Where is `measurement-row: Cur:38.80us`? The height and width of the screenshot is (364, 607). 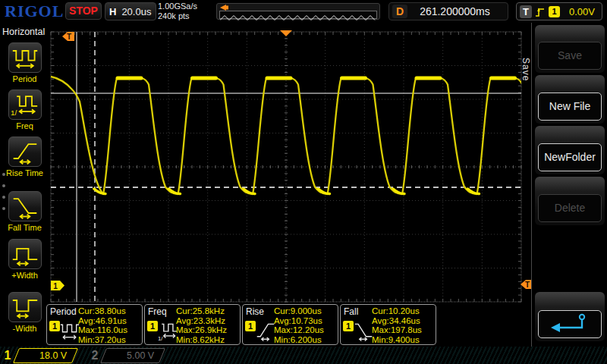 measurement-row: Cur:38.80us is located at coordinates (103, 311).